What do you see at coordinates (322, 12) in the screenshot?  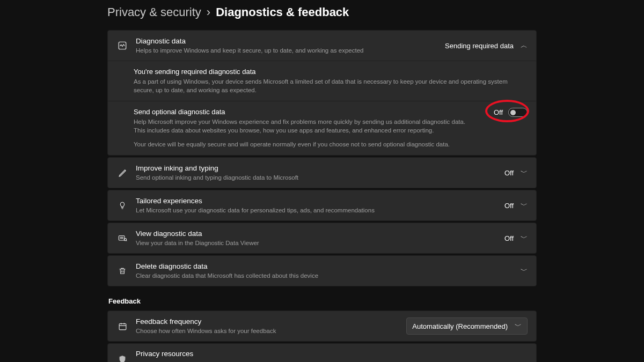 I see `breadcrumb: Privacy & security › Diagnostics & feedb…` at bounding box center [322, 12].